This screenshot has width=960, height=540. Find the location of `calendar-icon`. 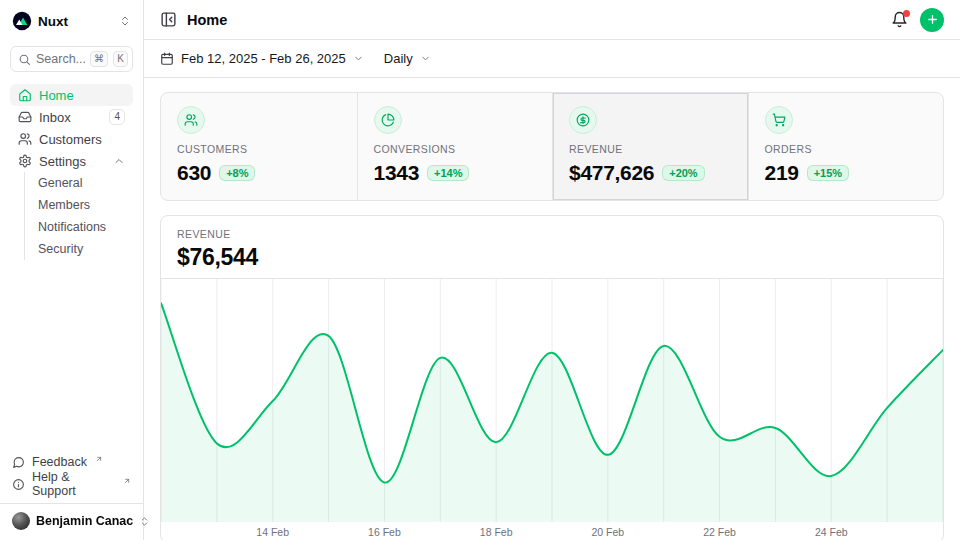

calendar-icon is located at coordinates (167, 59).